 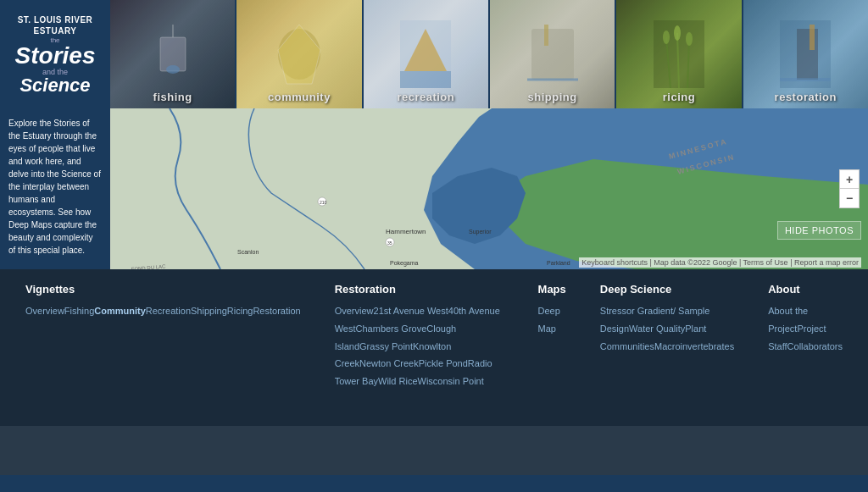 What do you see at coordinates (406, 232) in the screenshot?
I see `svg-text: Hammertown` at bounding box center [406, 232].